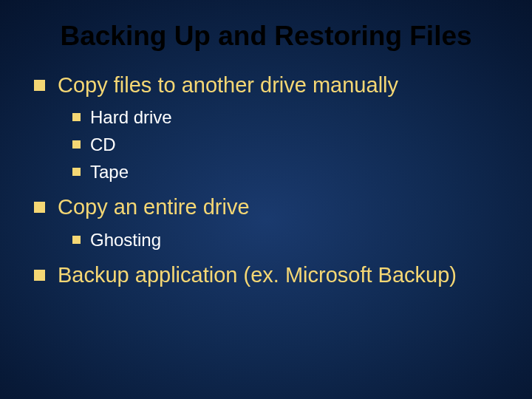 This screenshot has width=532, height=399. I want to click on sub-bullet-text: Ghosting, so click(126, 239).